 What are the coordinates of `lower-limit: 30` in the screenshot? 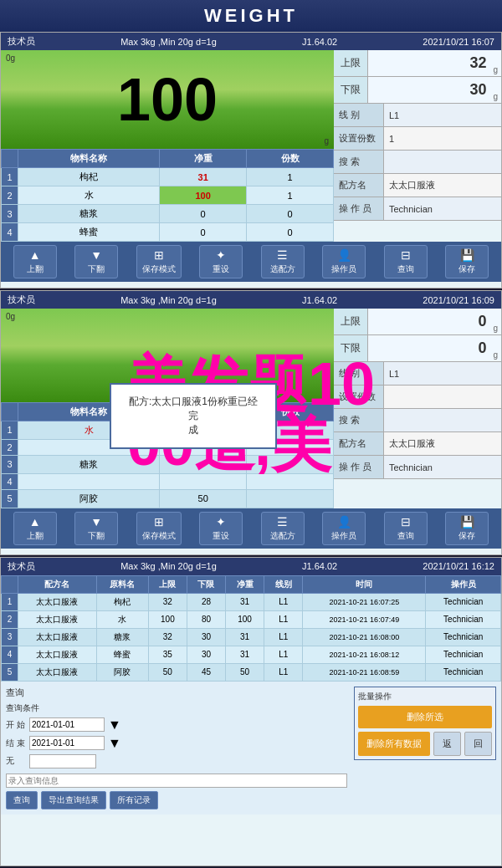 It's located at (206, 637).